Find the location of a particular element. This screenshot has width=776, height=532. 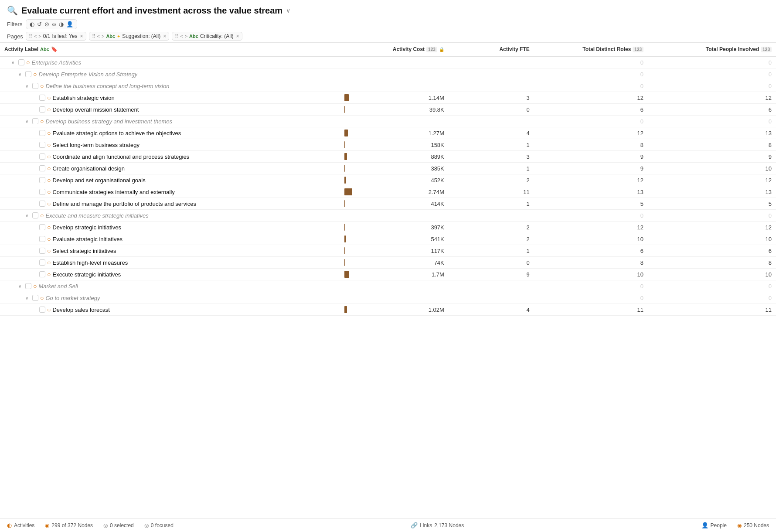

activity-cell: ○Select strategic initiatives is located at coordinates (171, 251).